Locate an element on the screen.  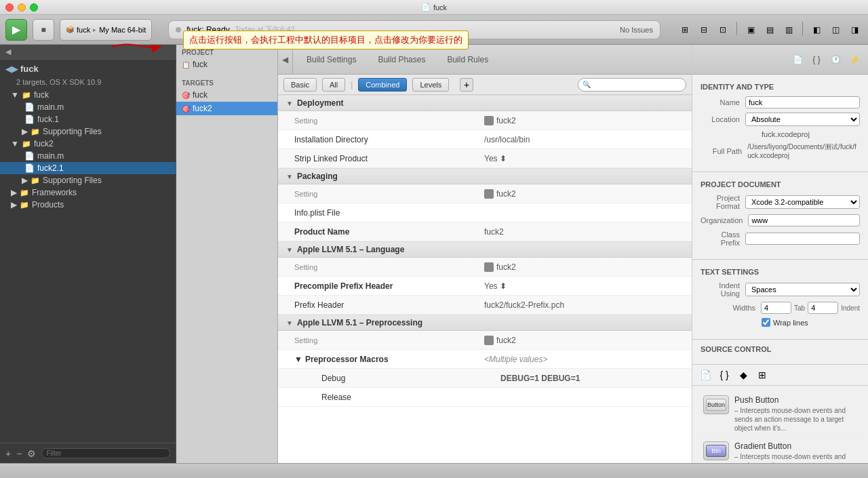
options-button: ⚙ is located at coordinates (31, 454).